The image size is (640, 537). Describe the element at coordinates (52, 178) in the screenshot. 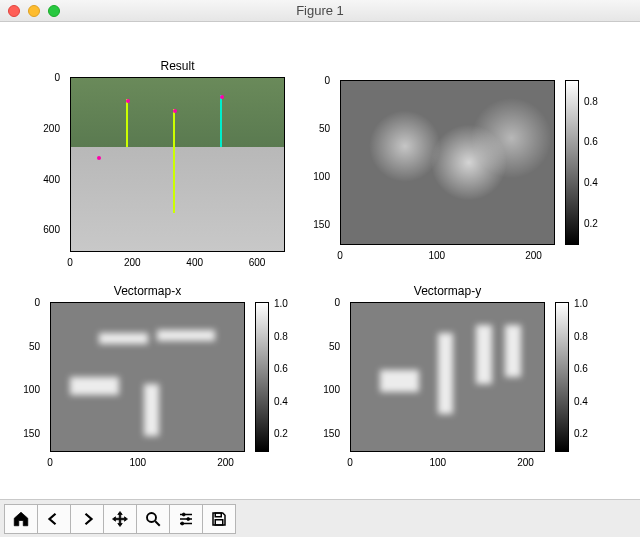

I see `y-tick: 400` at that location.